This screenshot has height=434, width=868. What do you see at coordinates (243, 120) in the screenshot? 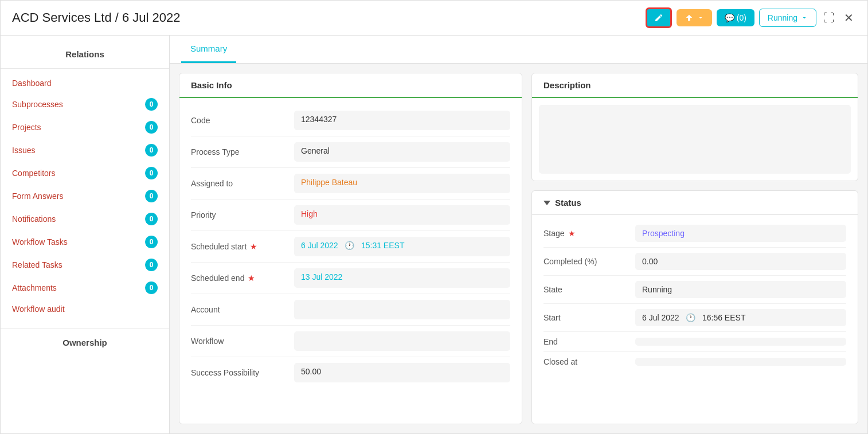
I see `label-code: Code` at bounding box center [243, 120].